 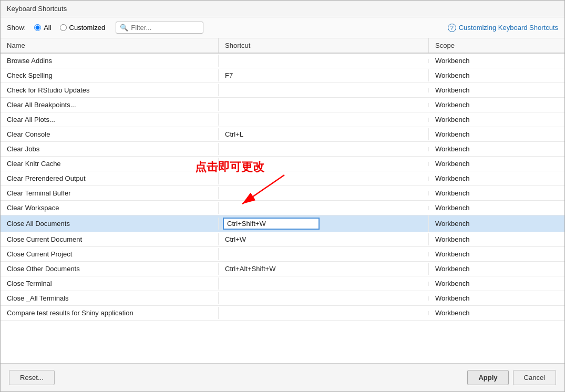 I want to click on cell-name: Close Current Project, so click(x=109, y=254).